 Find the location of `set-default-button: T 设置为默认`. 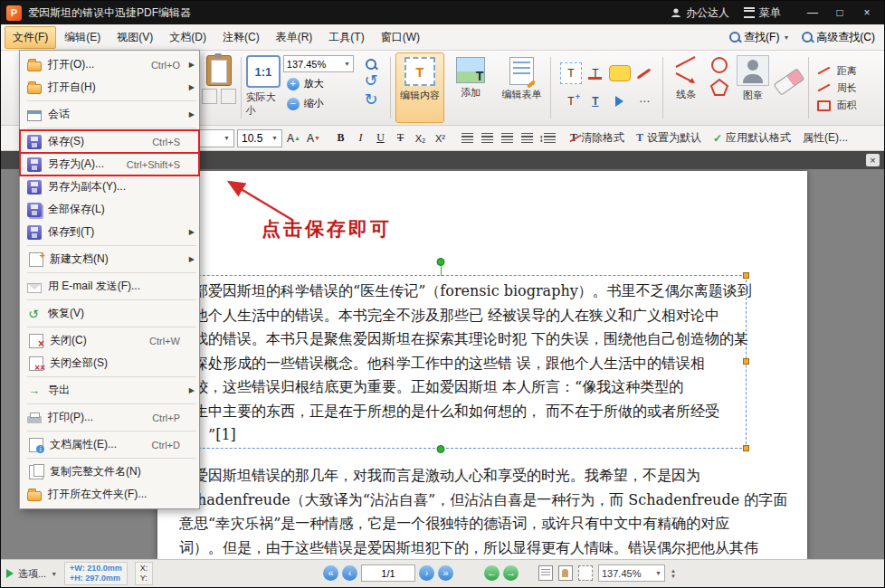

set-default-button: T 设置为默认 is located at coordinates (669, 138).